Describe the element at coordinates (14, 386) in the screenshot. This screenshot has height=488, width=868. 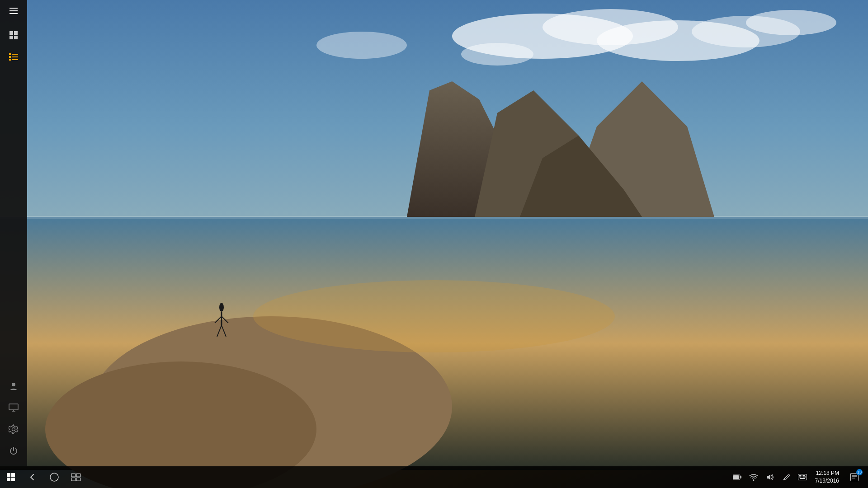
I see `user-account-button` at that location.